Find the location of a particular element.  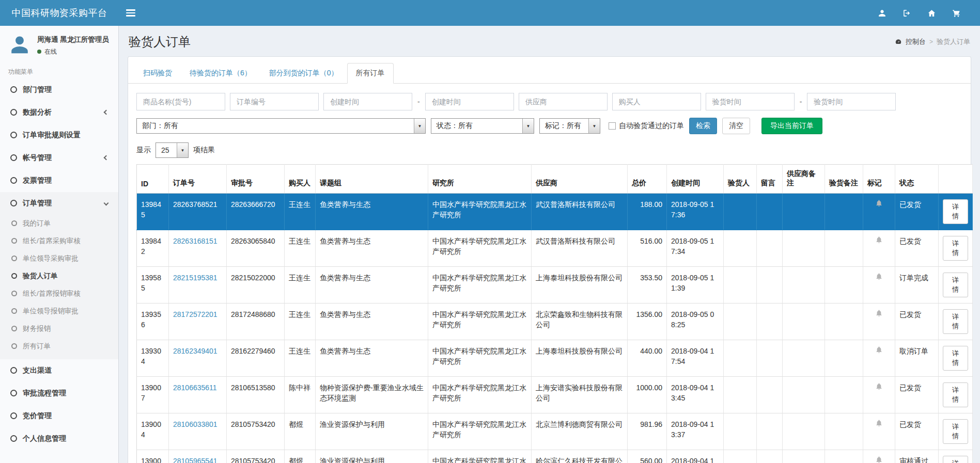

table-row: 1398452826376852128263666720王连生鱼类营养与生态中国… is located at coordinates (555, 212).